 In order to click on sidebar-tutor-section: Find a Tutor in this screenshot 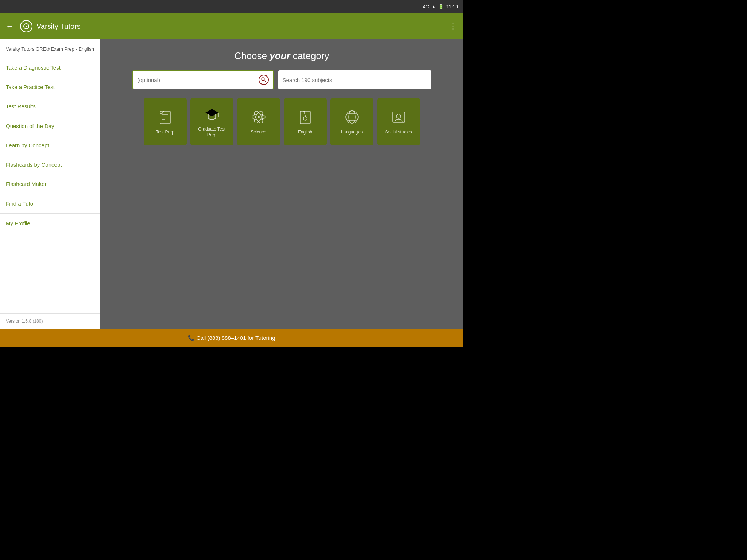, I will do `click(50, 204)`.